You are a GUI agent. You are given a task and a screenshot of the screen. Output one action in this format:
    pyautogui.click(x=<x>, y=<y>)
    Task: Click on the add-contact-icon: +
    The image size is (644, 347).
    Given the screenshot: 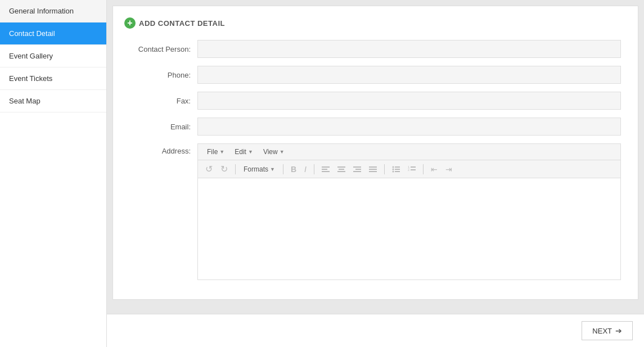 What is the action you would take?
    pyautogui.click(x=130, y=23)
    